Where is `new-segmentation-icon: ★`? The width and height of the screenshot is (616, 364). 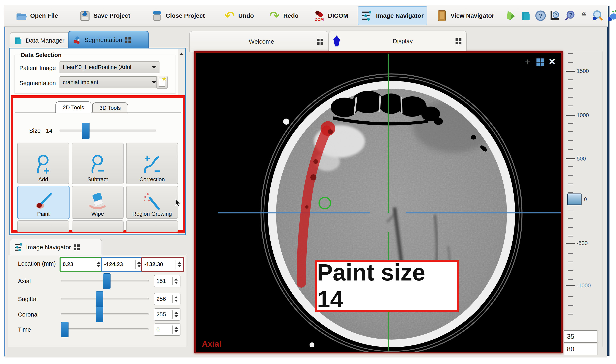
new-segmentation-icon: ★ is located at coordinates (162, 82).